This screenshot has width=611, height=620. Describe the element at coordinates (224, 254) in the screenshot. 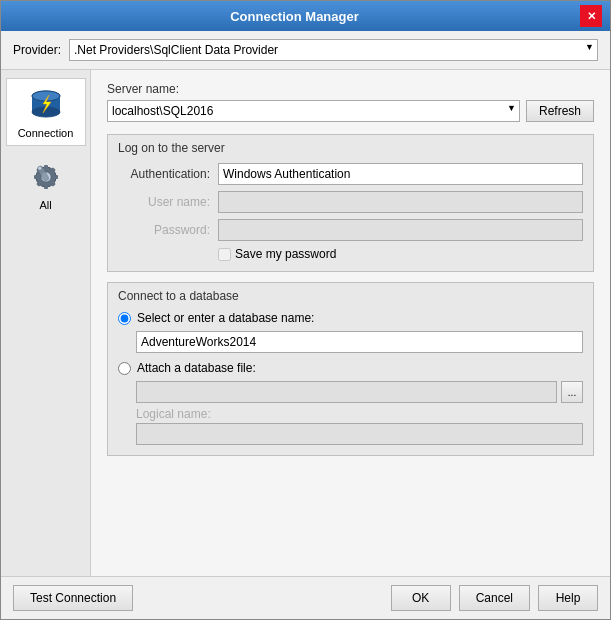

I see `save-password-checkbox` at that location.